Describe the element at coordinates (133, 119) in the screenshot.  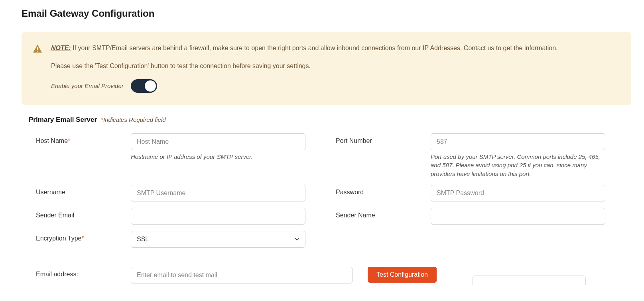
I see `required-note: *Indicates Required field` at that location.